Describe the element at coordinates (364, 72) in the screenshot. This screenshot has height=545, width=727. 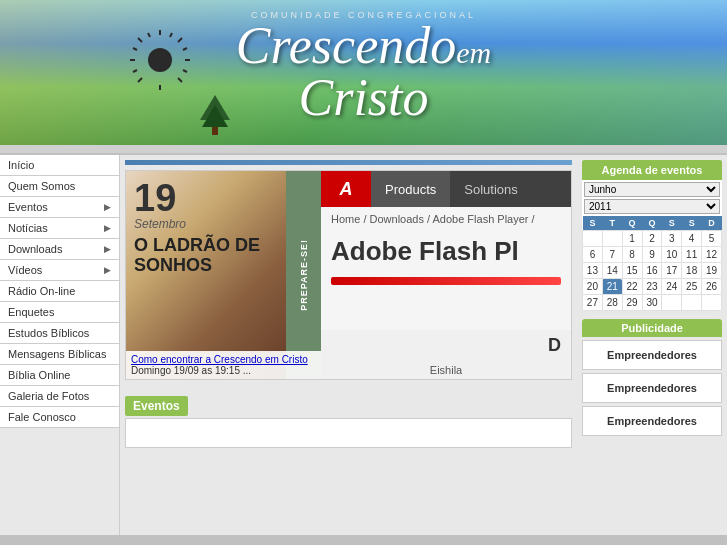
I see `header-logo: Crescendoem Cristo` at that location.